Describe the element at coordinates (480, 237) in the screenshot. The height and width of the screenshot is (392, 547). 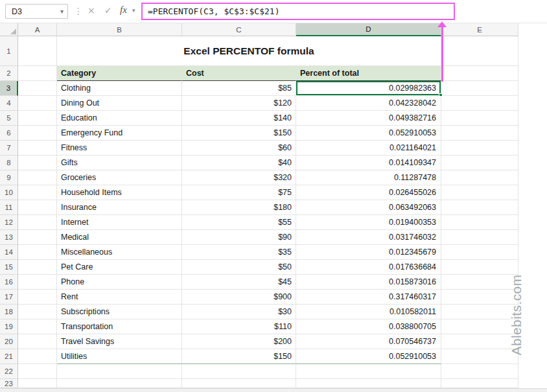
I see `cell-e13` at that location.